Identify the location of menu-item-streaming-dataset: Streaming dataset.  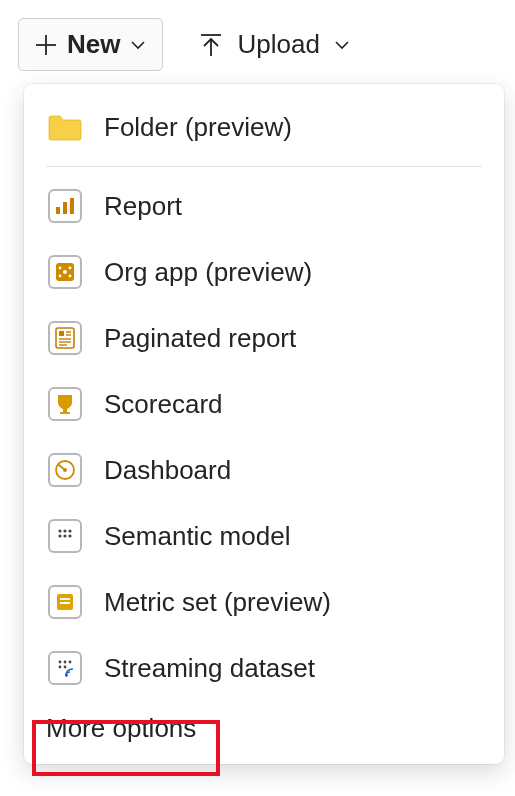
(264, 668).